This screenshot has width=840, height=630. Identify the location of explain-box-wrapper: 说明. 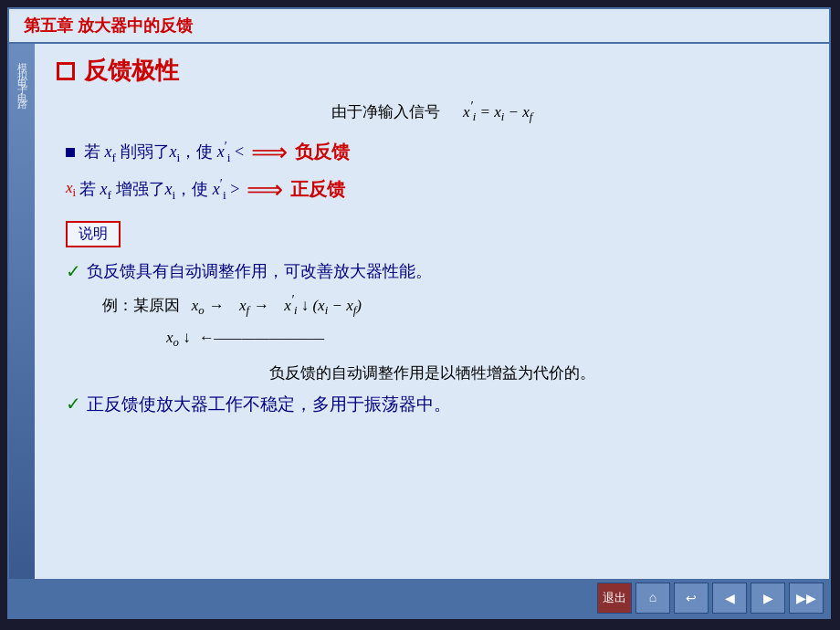
(432, 232).